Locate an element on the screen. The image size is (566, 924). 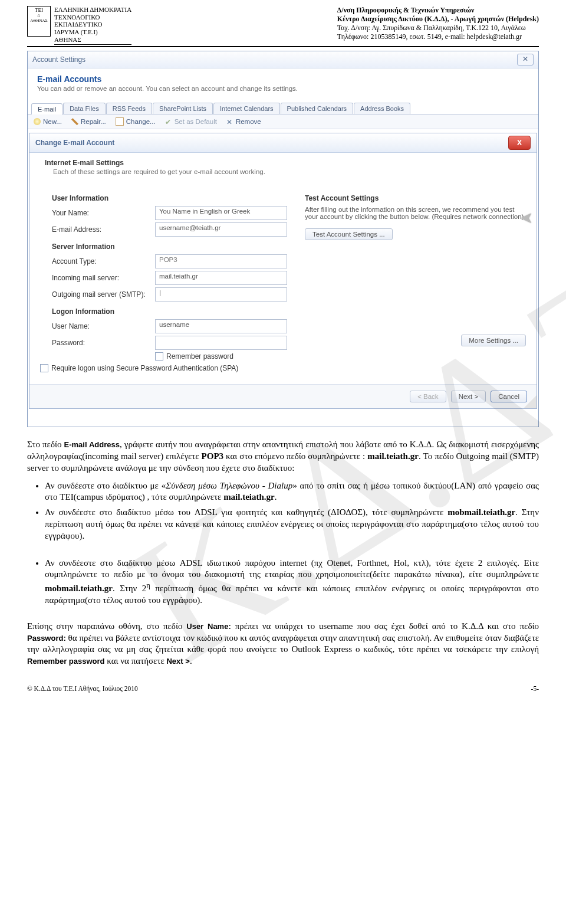
change-button: Change... is located at coordinates (136, 122).